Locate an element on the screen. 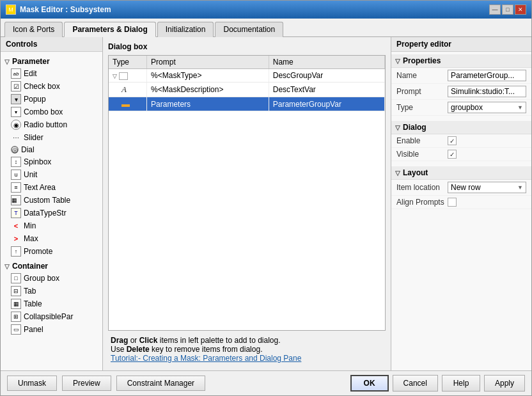 The height and width of the screenshot is (396, 532). dialog-box-header: Dialog box is located at coordinates (247, 47).